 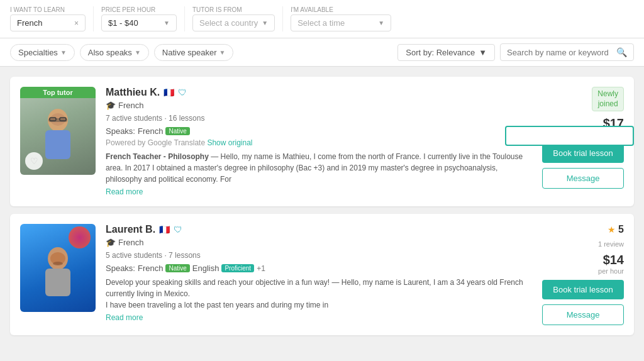 I want to click on verified-icon: 🛡, so click(x=182, y=92).